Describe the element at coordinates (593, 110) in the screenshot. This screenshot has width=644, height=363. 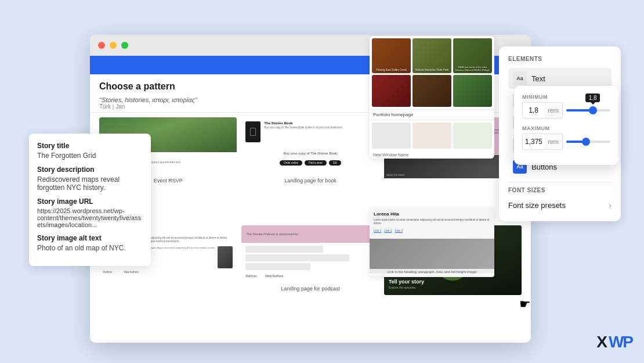
I see `minimum-slider-thumb: 1.8` at that location.